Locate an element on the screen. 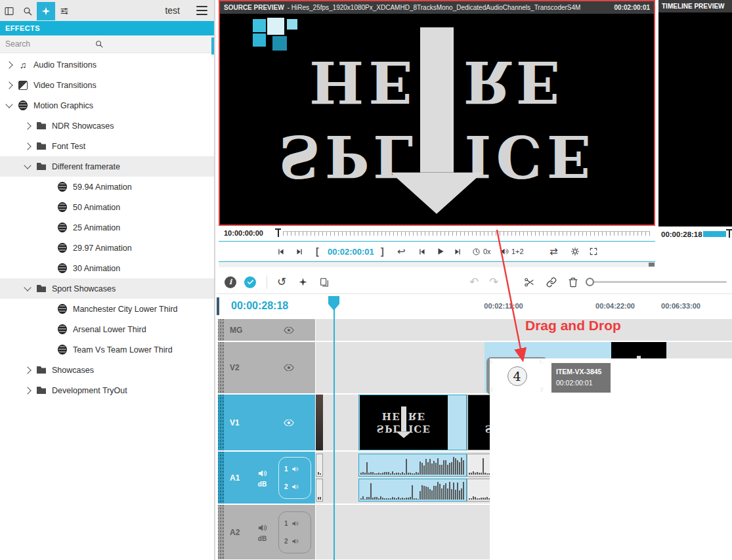 The height and width of the screenshot is (560, 732). library-view-button is located at coordinates (9, 11).